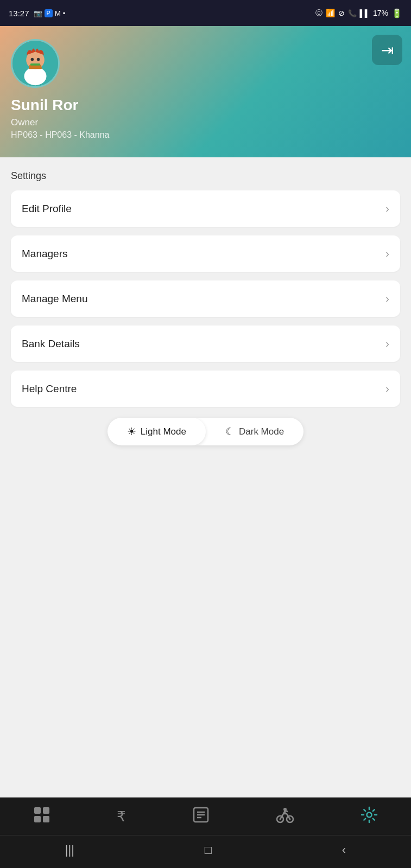  Describe the element at coordinates (369, 817) in the screenshot. I see `nav-settings` at that location.